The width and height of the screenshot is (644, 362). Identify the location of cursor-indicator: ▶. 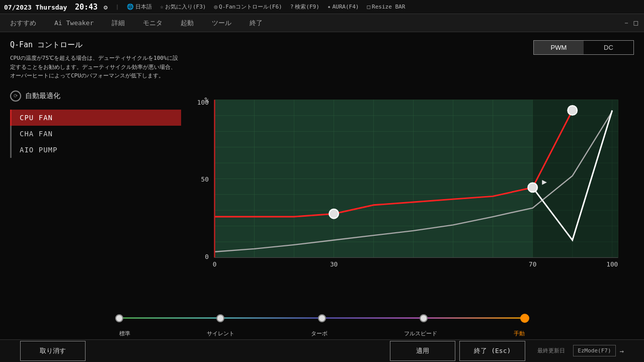
(544, 182).